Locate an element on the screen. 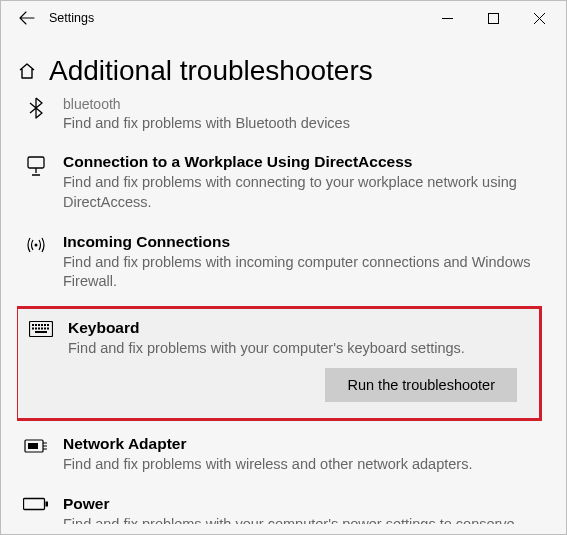  list-item: Connection to a Workplace Using DirectAc… is located at coordinates (278, 182).